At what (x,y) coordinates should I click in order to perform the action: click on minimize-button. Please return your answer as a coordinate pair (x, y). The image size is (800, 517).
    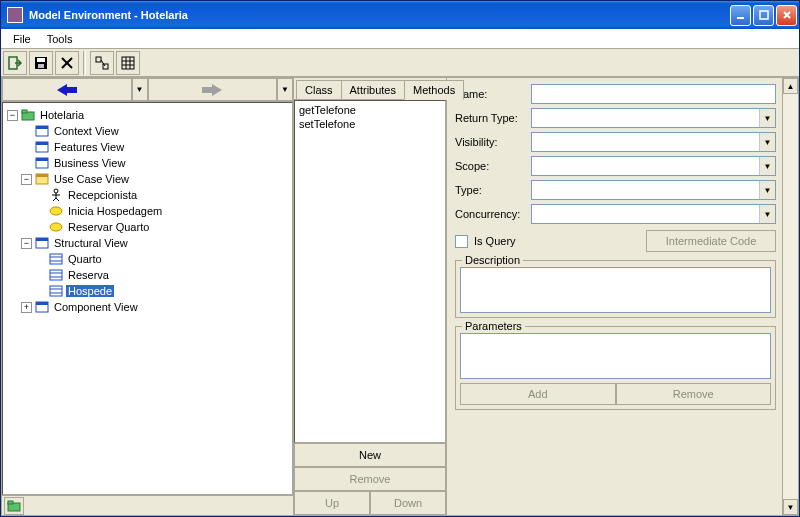
    Looking at the image, I should click on (740, 16).